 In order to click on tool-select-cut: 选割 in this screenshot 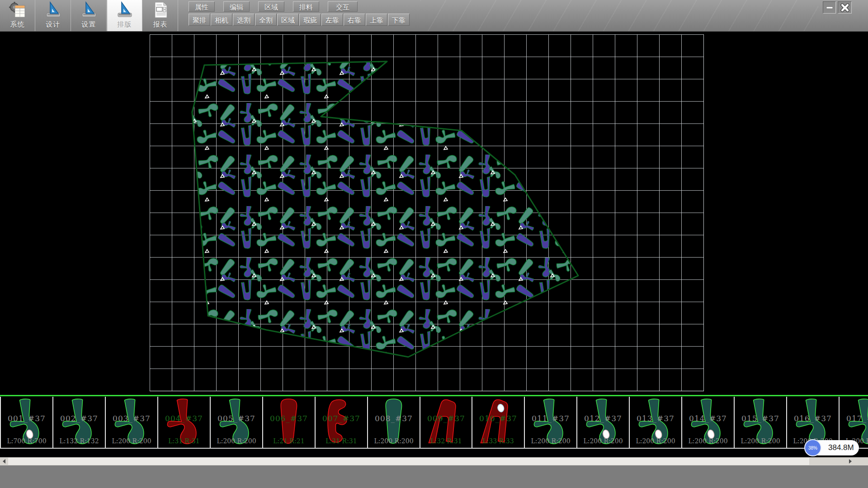, I will do `click(244, 20)`.